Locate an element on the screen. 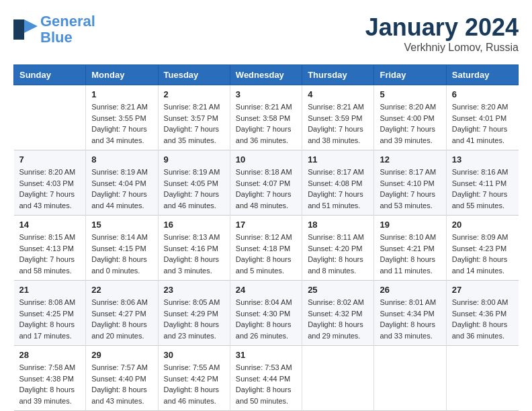 Image resolution: width=532 pixels, height=411 pixels. sunset-text: Sunset: 4:32 PM is located at coordinates (338, 314).